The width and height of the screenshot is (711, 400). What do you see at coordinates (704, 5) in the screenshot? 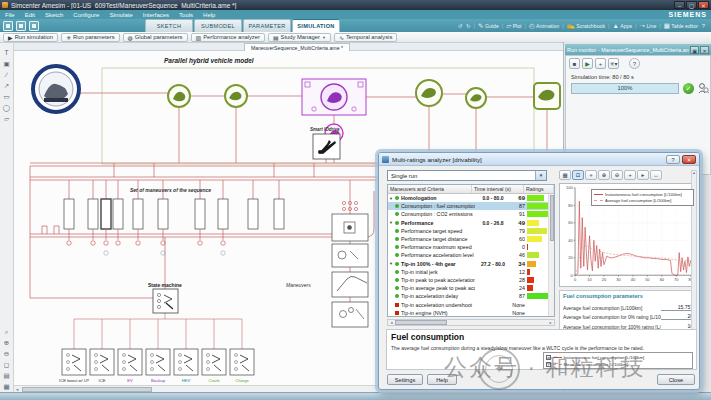
I see `close-button: ✕` at bounding box center [704, 5].